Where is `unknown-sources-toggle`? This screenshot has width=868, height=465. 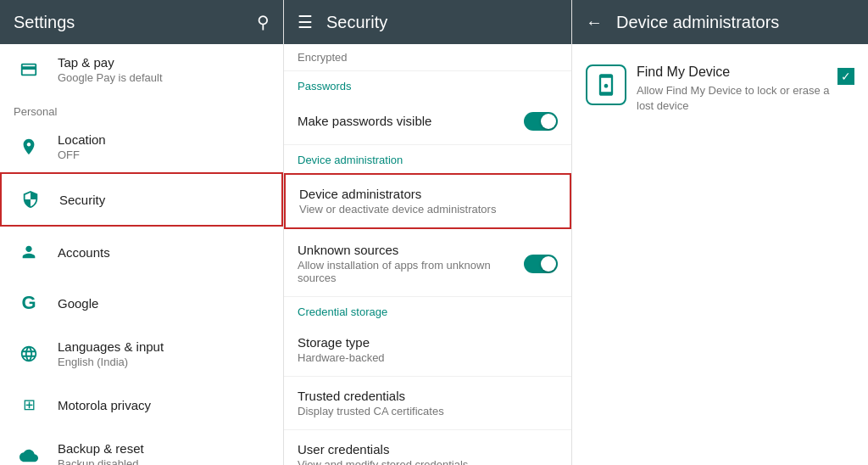
unknown-sources-toggle is located at coordinates (541, 264).